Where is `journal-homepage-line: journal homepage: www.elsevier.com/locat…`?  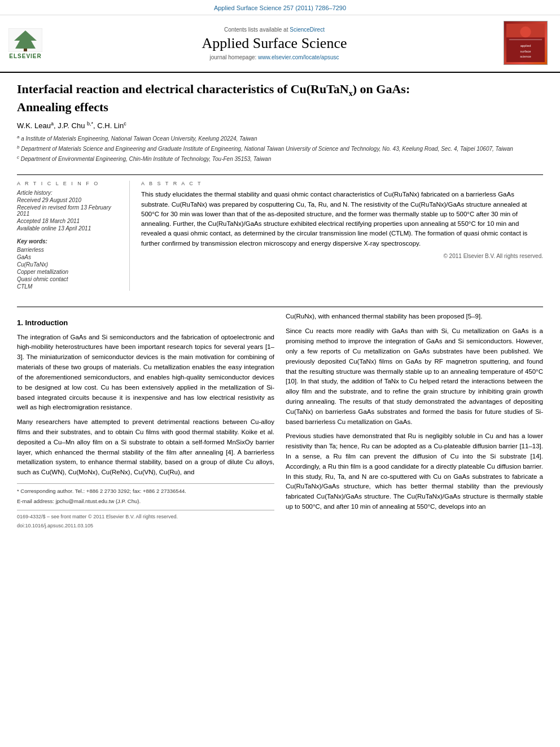 journal-homepage-line: journal homepage: www.elsevier.com/locat… is located at coordinates (274, 58).